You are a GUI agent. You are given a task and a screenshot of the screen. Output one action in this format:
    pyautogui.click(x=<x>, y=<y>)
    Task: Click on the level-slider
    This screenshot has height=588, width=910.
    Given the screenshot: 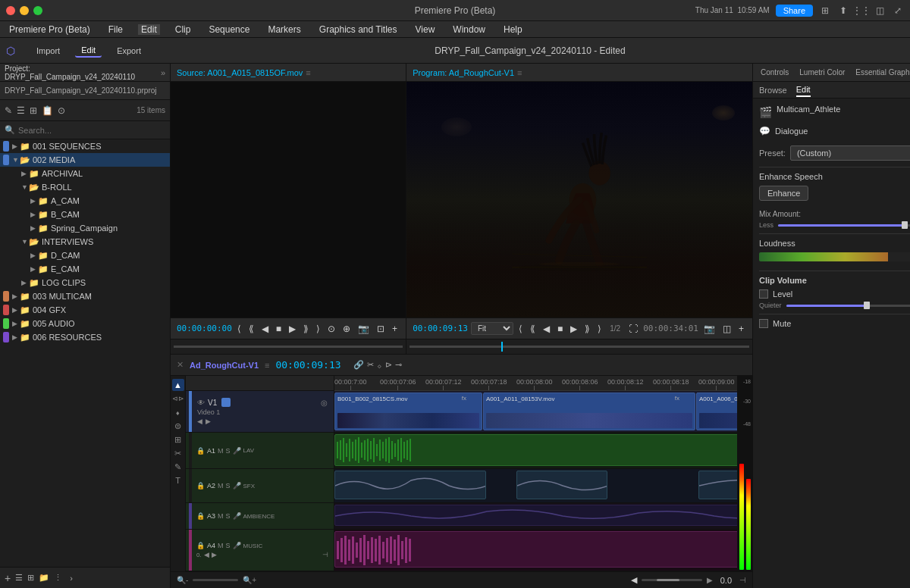 What is the action you would take?
    pyautogui.click(x=848, y=306)
    